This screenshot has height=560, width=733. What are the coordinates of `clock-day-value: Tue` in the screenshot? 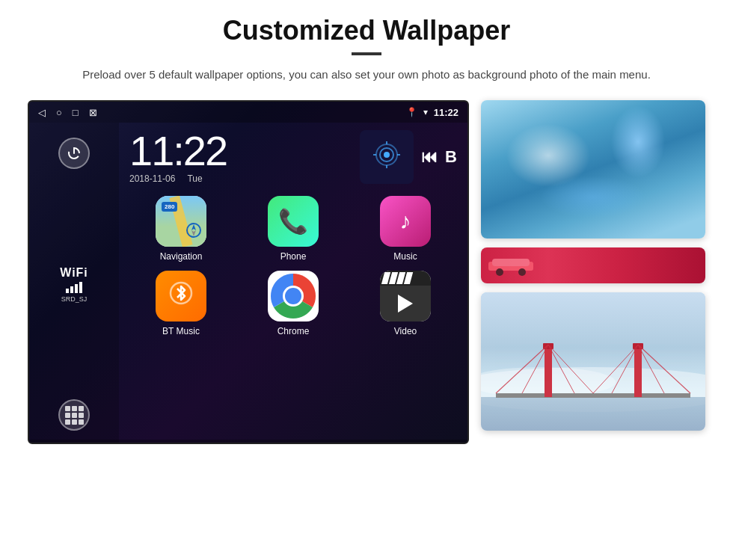 It's located at (194, 179).